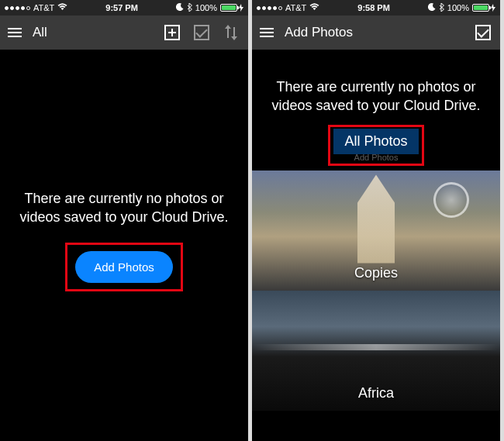 This screenshot has height=441, width=504. I want to click on status-bar: AT&T 9:58 PM 100%, so click(376, 8).